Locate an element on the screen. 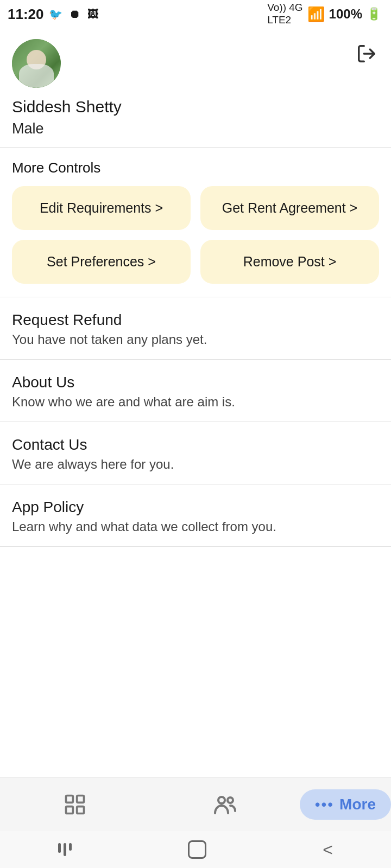  gallery-icon: 🖼 is located at coordinates (93, 14).